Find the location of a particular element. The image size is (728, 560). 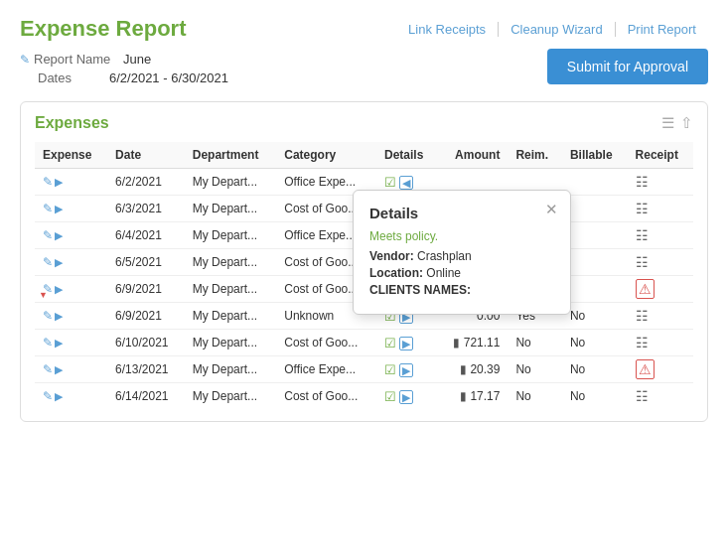

popup-vendor: Vendor: Crashplan is located at coordinates (462, 256).